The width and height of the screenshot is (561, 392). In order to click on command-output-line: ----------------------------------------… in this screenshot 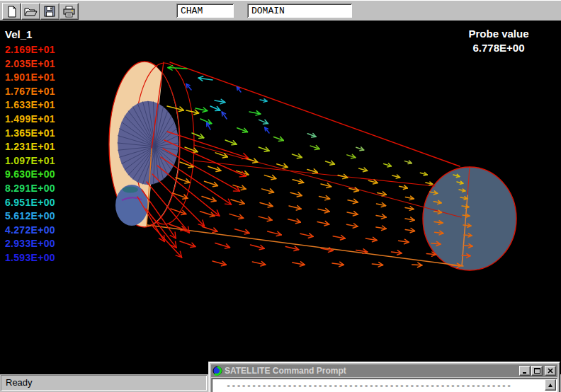, I will do `click(368, 386)`.